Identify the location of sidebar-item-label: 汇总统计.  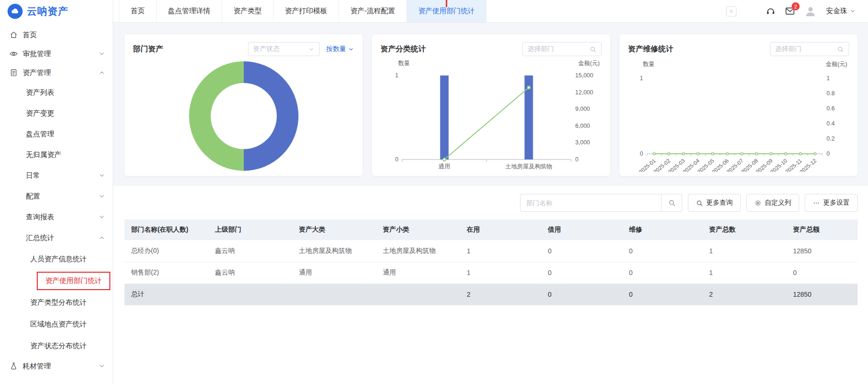
(40, 238).